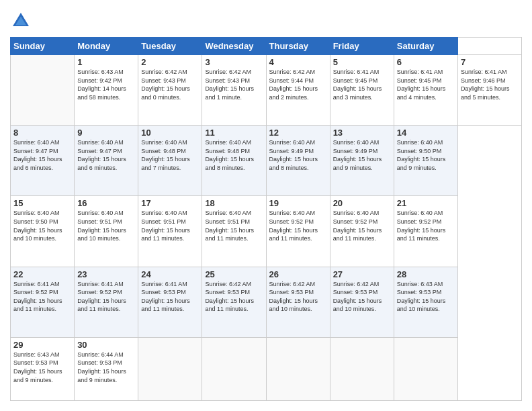  What do you see at coordinates (426, 203) in the screenshot?
I see `day-number: 21` at bounding box center [426, 203].